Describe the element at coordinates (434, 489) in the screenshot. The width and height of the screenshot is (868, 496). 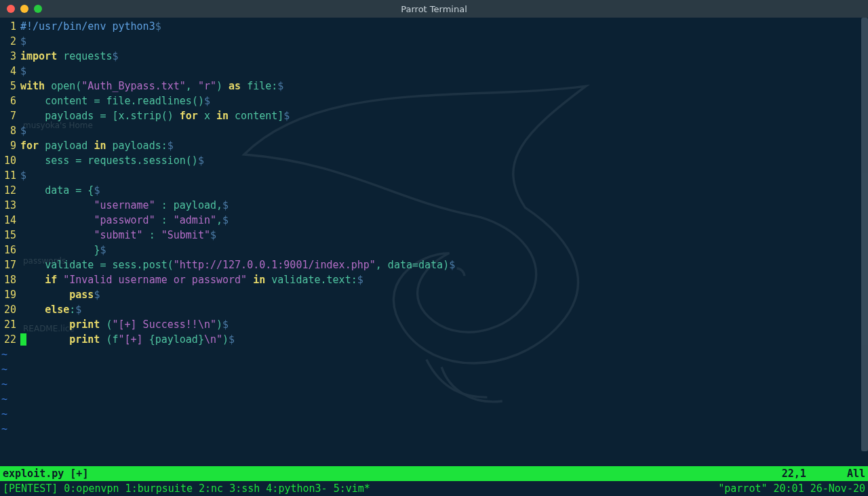
I see `tmux-status-line: [PENTEST] 0:openvpn 1:burpsuite 2:nc 3:s…` at that location.